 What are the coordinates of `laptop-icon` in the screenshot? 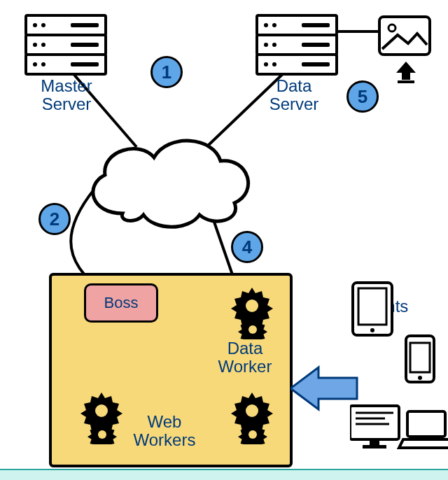 It's located at (424, 430).